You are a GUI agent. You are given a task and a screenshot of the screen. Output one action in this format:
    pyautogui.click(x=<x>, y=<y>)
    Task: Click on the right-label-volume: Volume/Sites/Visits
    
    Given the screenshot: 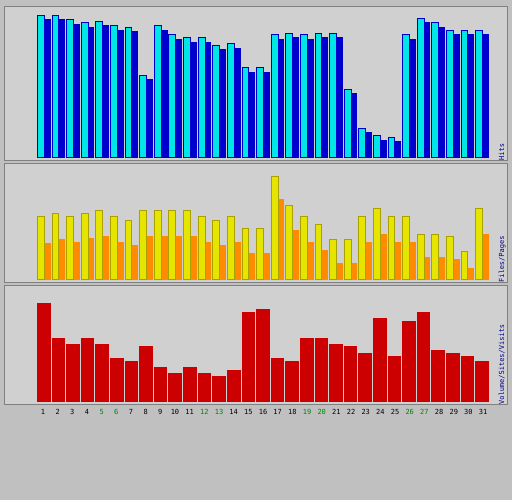 What is the action you would take?
    pyautogui.click(x=502, y=345)
    